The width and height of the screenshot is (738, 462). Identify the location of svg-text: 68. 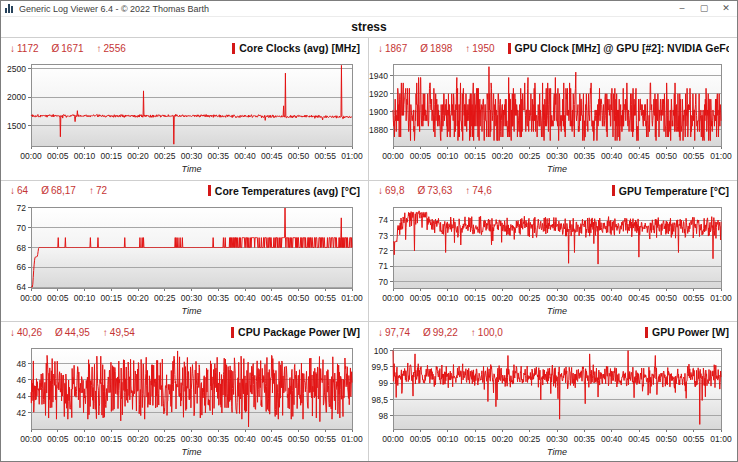
(22, 247).